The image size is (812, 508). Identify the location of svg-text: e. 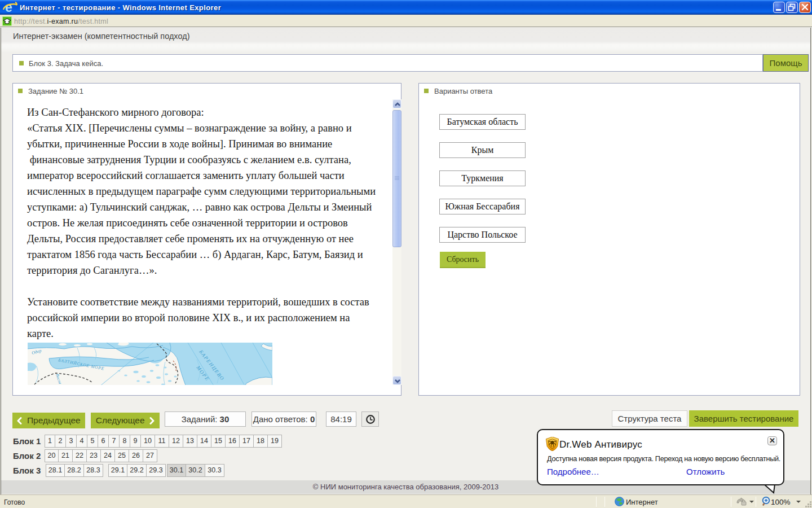
(9, 7).